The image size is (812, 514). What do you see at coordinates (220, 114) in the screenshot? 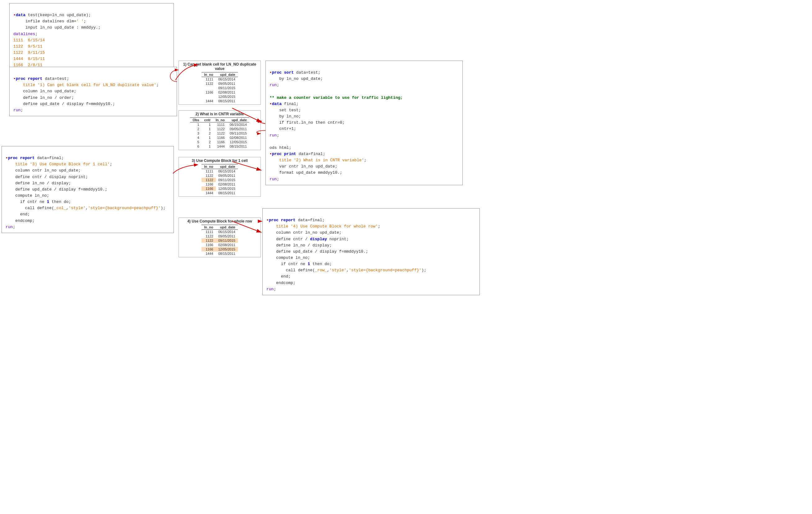
I see `output-2-title: 2) What is in CNTR variable` at bounding box center [220, 114].